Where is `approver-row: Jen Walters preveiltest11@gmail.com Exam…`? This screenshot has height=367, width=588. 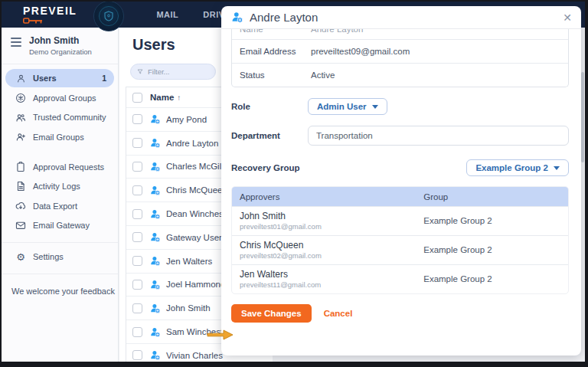
approver-row: Jen Walters preveiltest11@gmail.com Exam… is located at coordinates (400, 279).